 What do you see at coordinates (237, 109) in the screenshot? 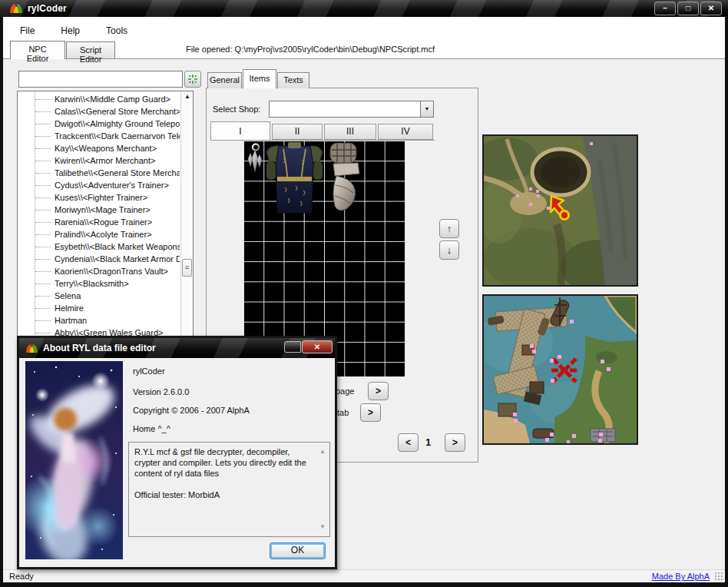
I see `select-shop-label: Select Shop:` at bounding box center [237, 109].